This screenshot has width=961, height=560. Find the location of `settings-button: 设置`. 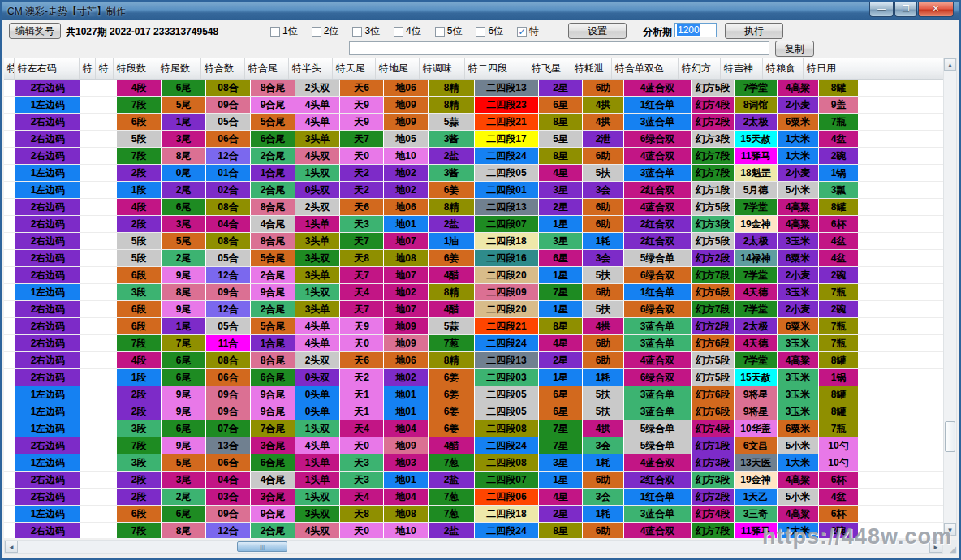

settings-button: 设置 is located at coordinates (597, 31).